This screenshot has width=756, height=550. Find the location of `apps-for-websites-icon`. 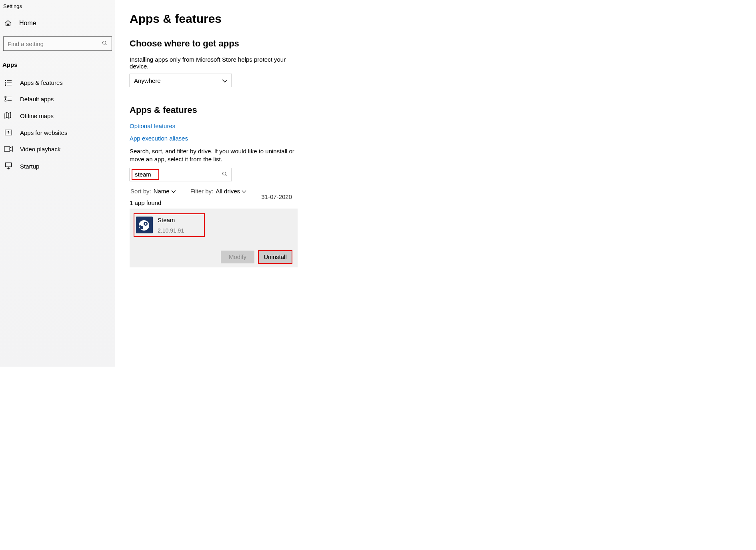

apps-for-websites-icon is located at coordinates (8, 132).